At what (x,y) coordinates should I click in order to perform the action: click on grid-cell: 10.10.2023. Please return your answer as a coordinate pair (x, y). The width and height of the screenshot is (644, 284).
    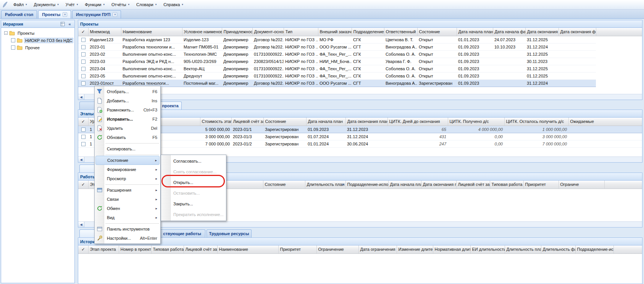
    Looking at the image, I should click on (509, 47).